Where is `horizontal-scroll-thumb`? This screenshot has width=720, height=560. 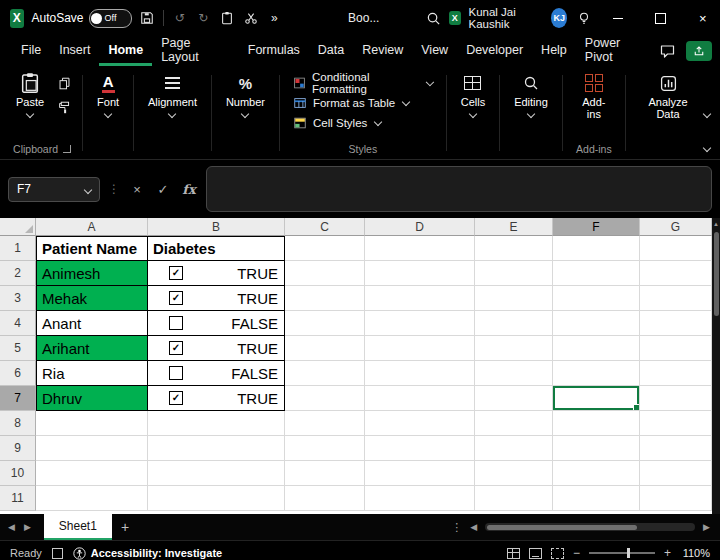 horizontal-scroll-thumb is located at coordinates (562, 528).